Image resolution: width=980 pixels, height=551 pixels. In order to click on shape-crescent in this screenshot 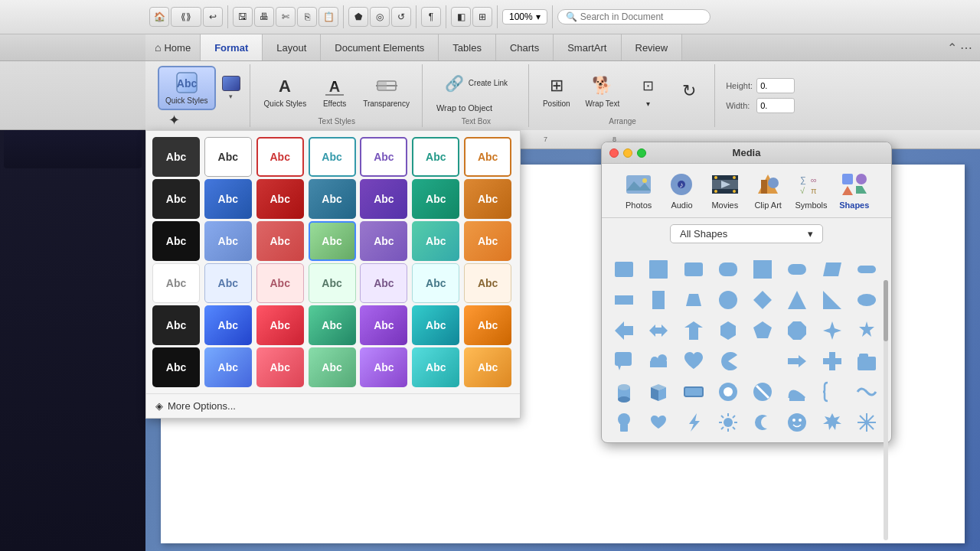, I will do `click(763, 361)`.